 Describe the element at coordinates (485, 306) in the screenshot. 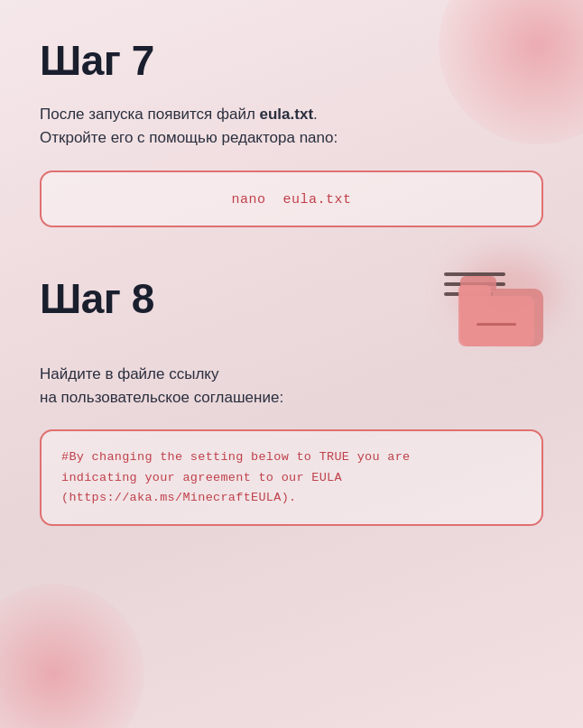

I see `folder-illustration` at that location.